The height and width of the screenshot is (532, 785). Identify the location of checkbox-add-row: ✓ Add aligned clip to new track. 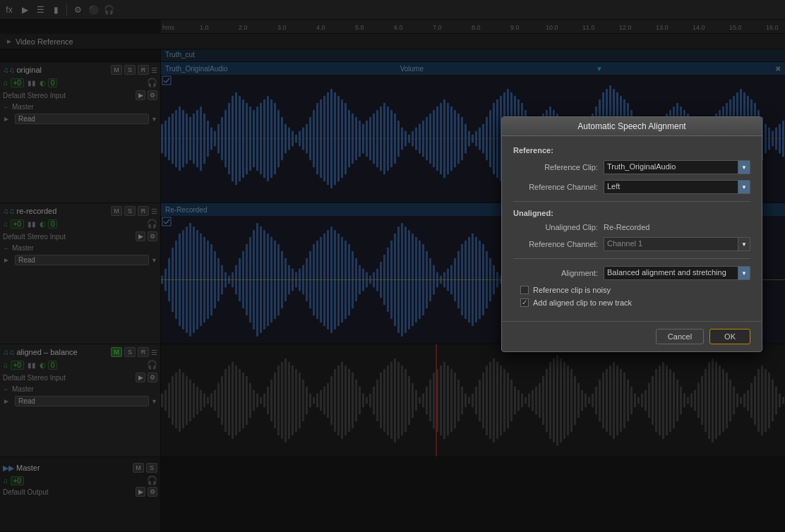
(632, 303).